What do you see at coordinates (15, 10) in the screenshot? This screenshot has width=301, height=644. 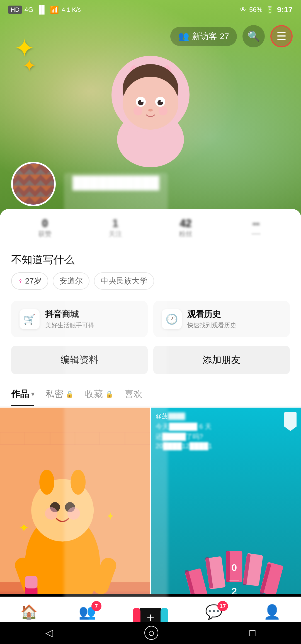 I see `hd-label: HD` at bounding box center [15, 10].